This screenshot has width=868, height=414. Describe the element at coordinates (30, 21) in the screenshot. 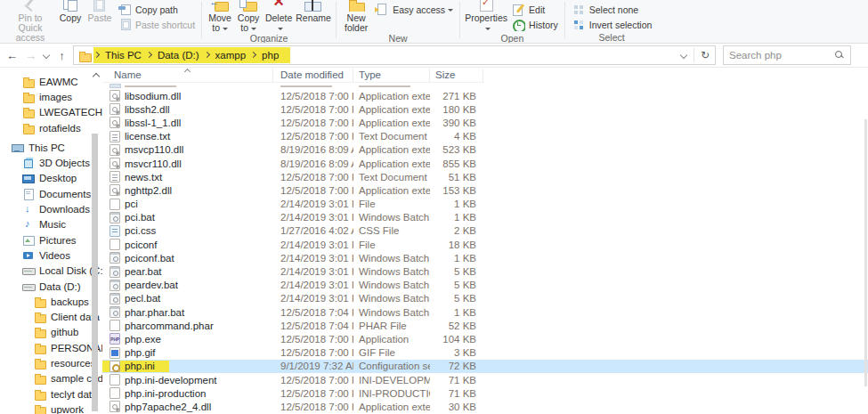

I see `pin-to-quick-access-button: Pin to Quick access` at that location.